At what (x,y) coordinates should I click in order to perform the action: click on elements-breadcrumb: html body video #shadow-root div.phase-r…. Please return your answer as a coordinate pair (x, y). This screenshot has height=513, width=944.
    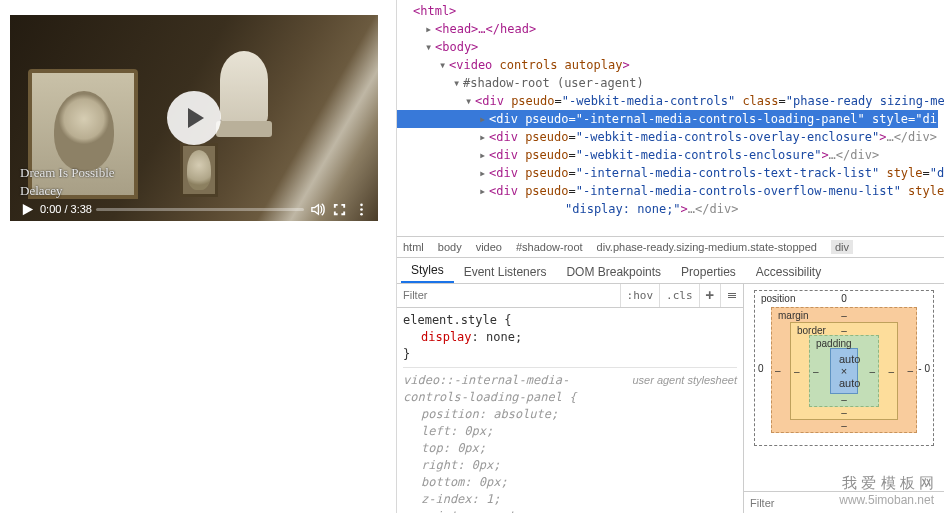
    Looking at the image, I should click on (670, 247).